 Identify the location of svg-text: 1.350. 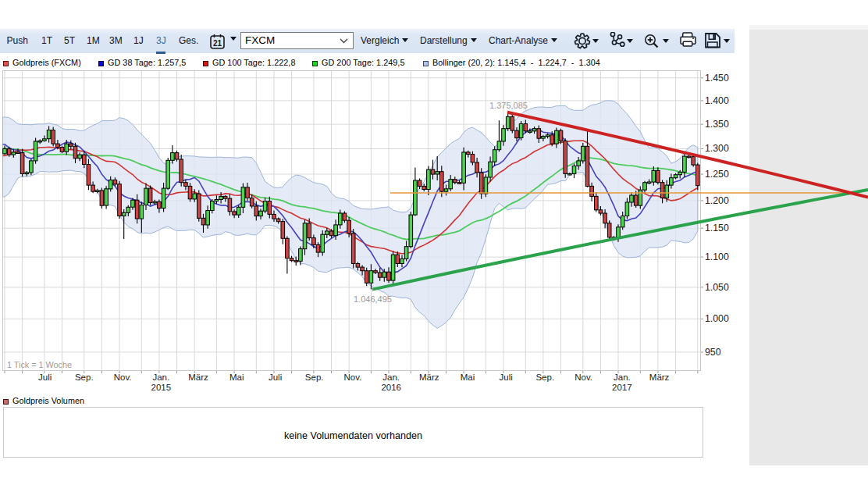
(717, 124).